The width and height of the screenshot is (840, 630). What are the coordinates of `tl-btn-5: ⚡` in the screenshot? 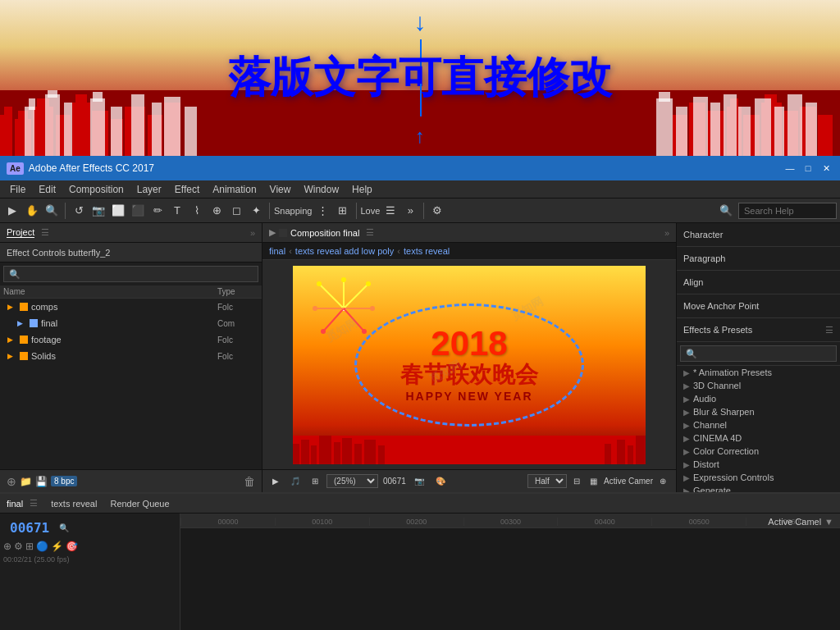 It's located at (57, 546).